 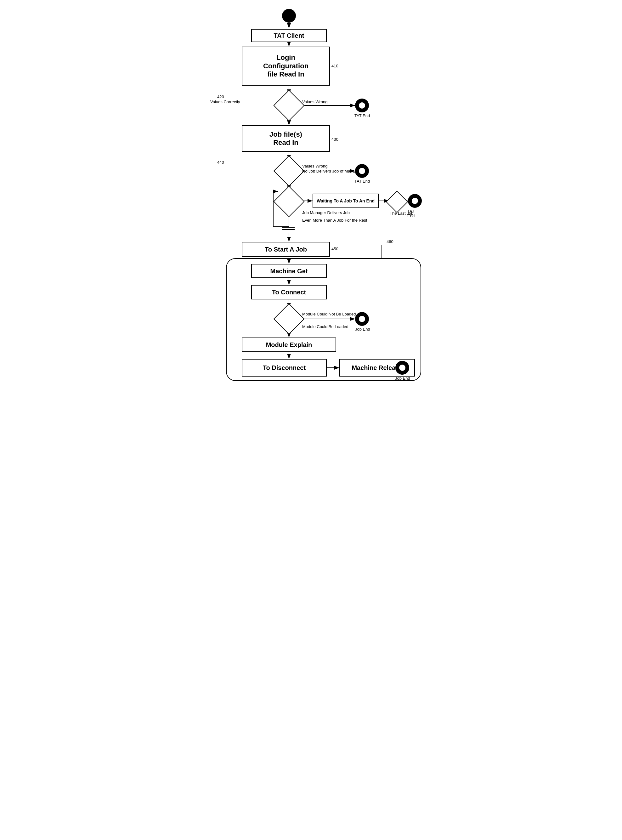 I want to click on to-start-job-box: To Start A Job, so click(x=286, y=249).